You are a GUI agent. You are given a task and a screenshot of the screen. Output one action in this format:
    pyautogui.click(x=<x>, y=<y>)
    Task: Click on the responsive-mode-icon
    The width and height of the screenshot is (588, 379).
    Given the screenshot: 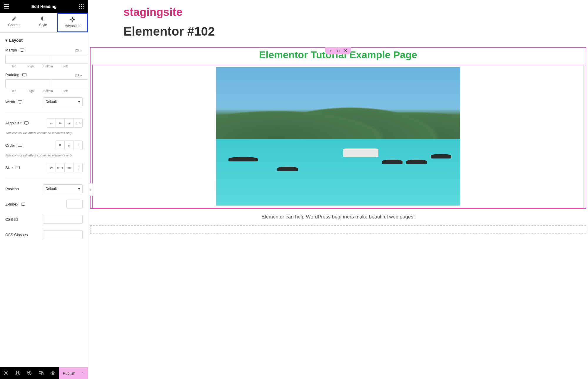 What is the action you would take?
    pyautogui.click(x=41, y=373)
    